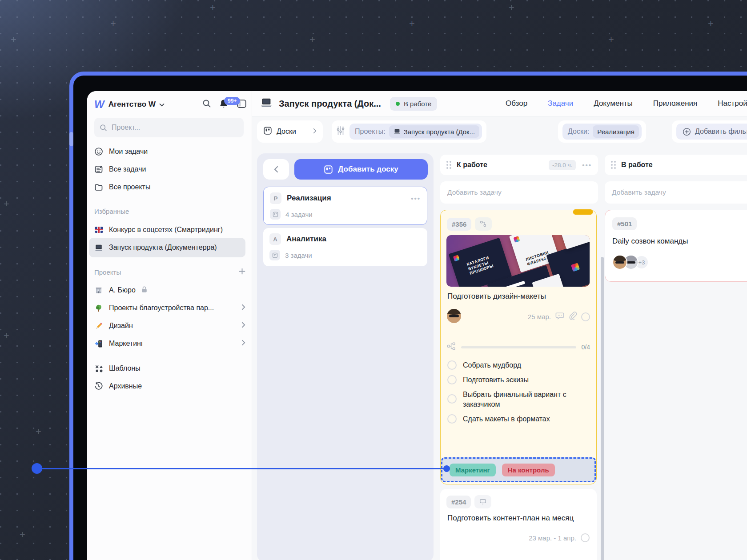  I want to click on tags-selection-zone: Маркетинг На контроль, so click(518, 470).